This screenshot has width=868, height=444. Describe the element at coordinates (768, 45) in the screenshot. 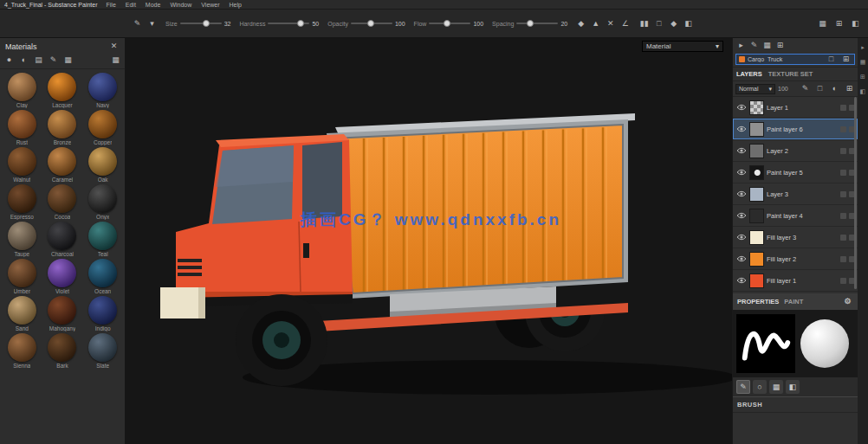

I see `grid-shortcut-icon: ▦` at that location.